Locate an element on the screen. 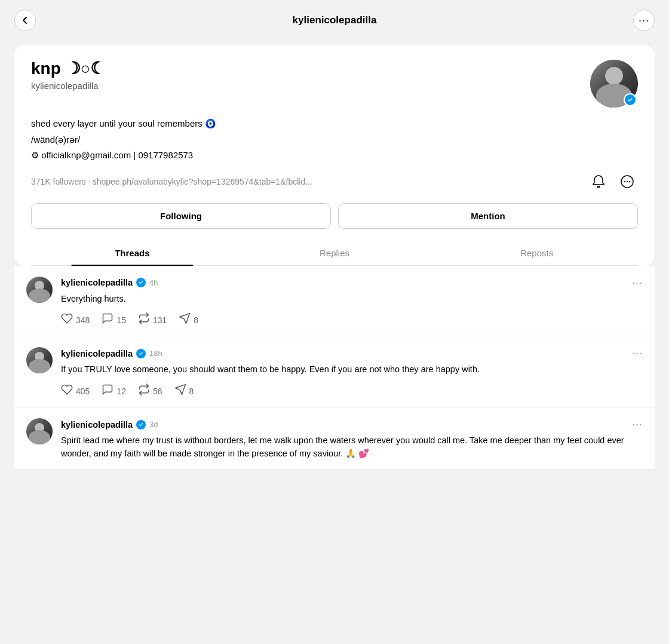  profile-bio: shed every layer until your soul remembe… is located at coordinates (334, 140).